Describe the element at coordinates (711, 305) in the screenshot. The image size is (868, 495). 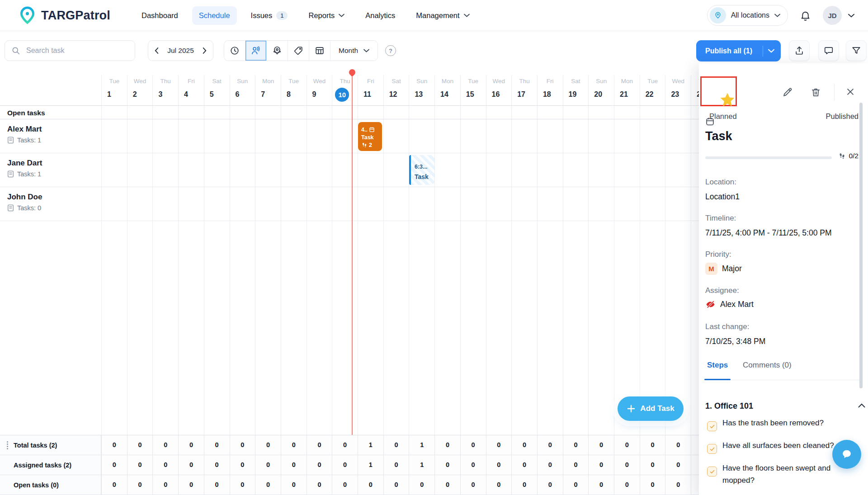
I see `eye-off-icon` at that location.